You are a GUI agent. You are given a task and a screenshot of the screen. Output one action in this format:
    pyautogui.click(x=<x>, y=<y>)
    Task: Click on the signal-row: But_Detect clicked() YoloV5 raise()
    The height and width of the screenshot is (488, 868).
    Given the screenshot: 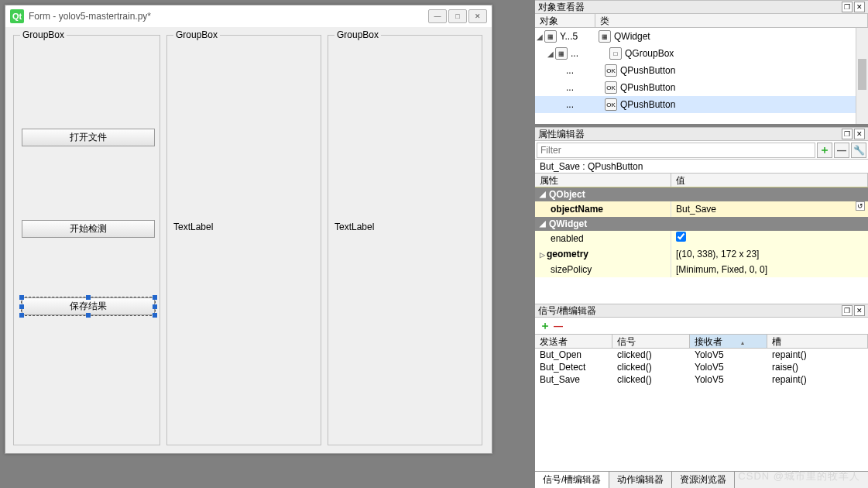 What is the action you would take?
    pyautogui.click(x=702, y=367)
    